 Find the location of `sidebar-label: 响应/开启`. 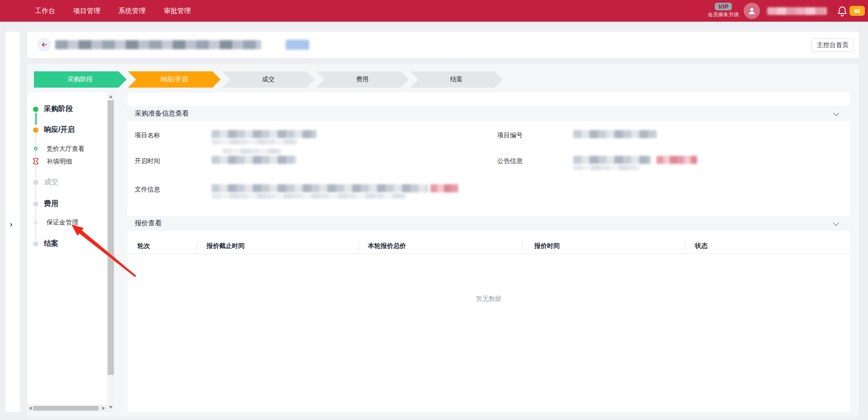

sidebar-label: 响应/开启 is located at coordinates (59, 129).